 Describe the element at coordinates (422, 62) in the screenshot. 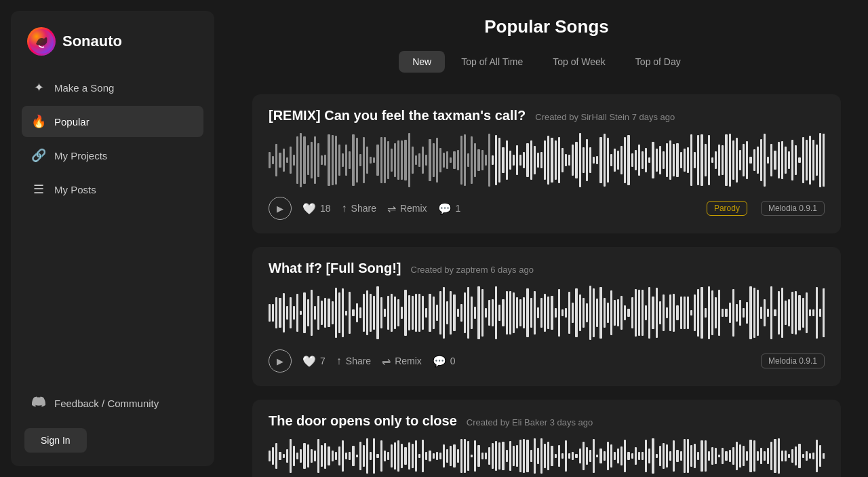

I see `tab-new: New` at that location.